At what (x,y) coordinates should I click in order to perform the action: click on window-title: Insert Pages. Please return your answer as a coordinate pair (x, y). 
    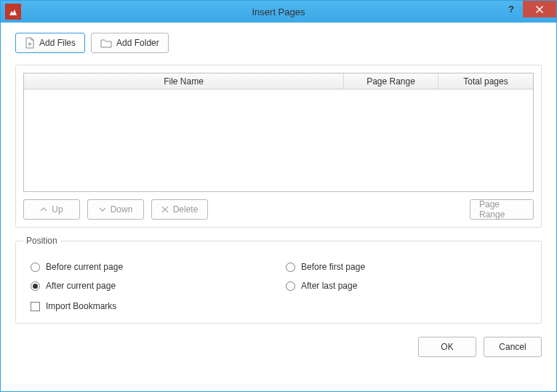
    Looking at the image, I should click on (278, 12).